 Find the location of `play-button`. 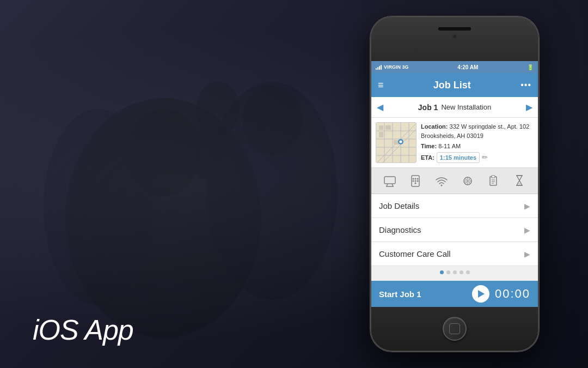

play-button is located at coordinates (481, 294).